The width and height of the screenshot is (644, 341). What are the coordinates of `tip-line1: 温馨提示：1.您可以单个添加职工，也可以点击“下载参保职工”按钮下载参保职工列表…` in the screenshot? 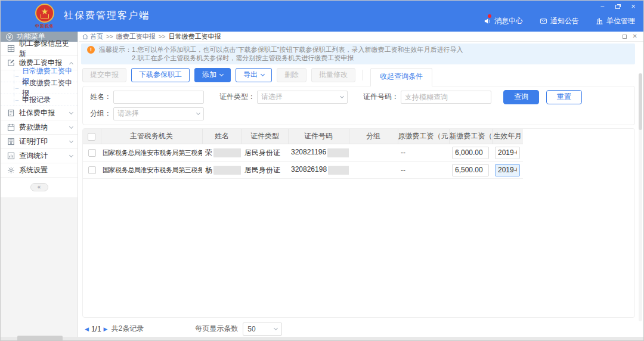 It's located at (281, 49).